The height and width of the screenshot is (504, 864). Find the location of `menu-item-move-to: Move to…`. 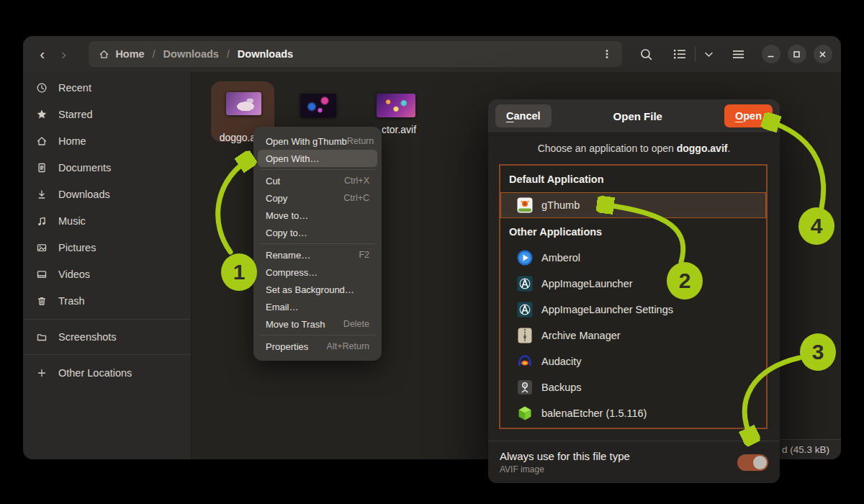

menu-item-move-to: Move to… is located at coordinates (318, 215).